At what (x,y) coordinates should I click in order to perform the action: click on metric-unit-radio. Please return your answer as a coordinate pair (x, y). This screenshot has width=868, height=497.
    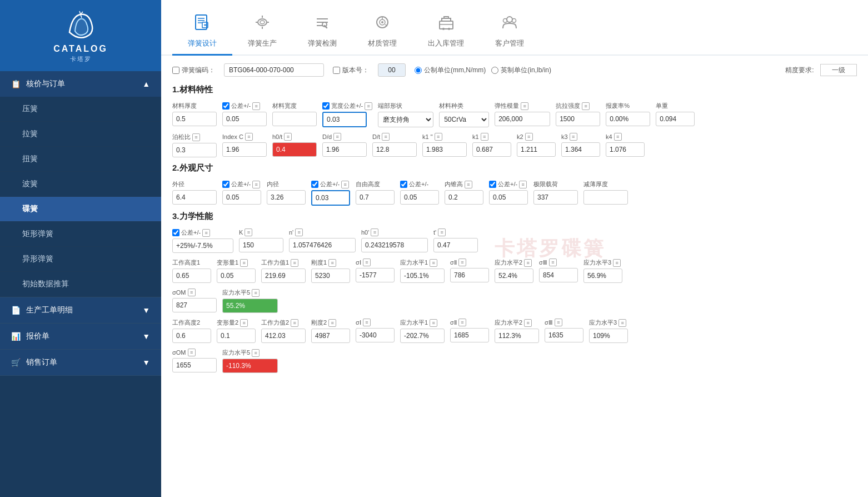
    Looking at the image, I should click on (418, 70).